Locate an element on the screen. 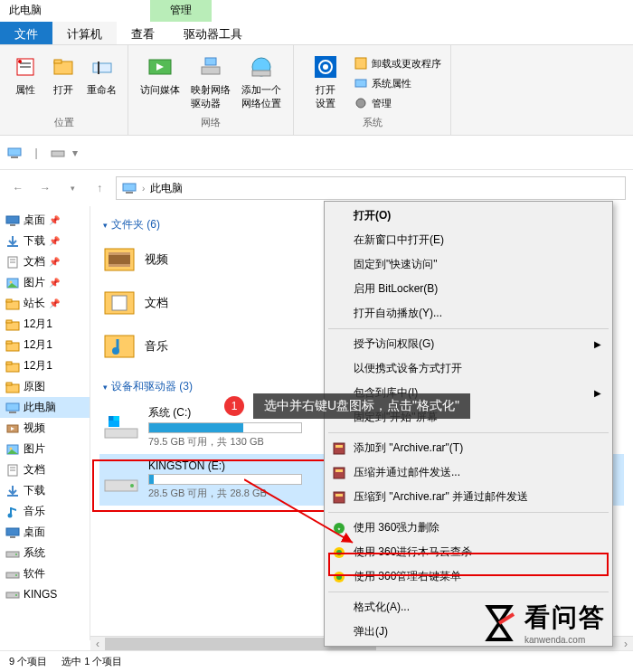 Image resolution: width=633 pixels, height=672 pixels. ribbon-group-system: 打开 设置 卸载或更改程序 系统属性 管理 系统 is located at coordinates (373, 90).